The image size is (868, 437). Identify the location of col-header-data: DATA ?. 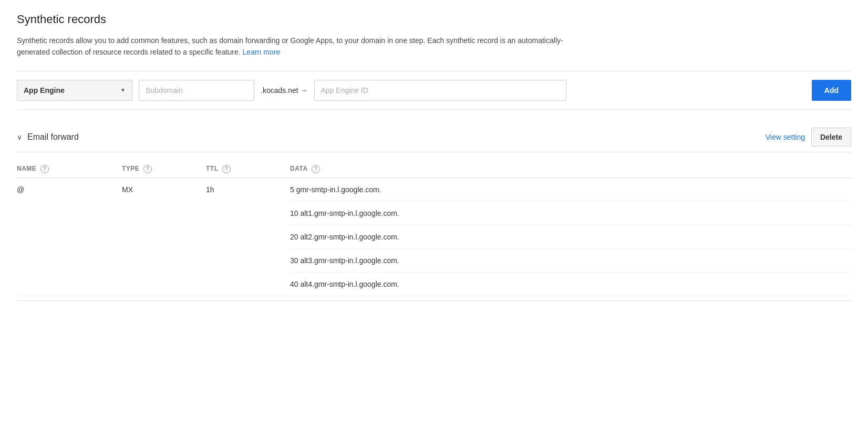
(571, 169).